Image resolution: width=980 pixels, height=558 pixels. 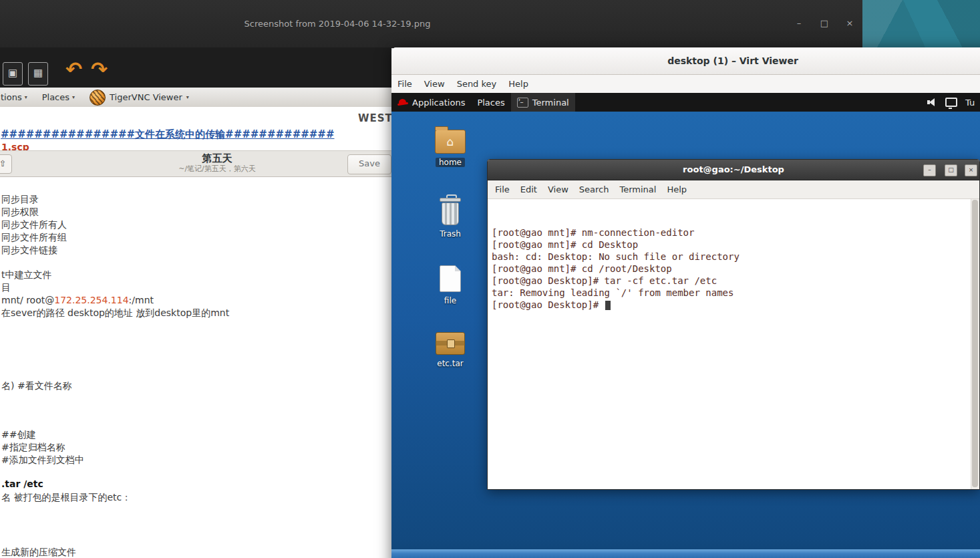 I want to click on terminal-icon, so click(x=522, y=103).